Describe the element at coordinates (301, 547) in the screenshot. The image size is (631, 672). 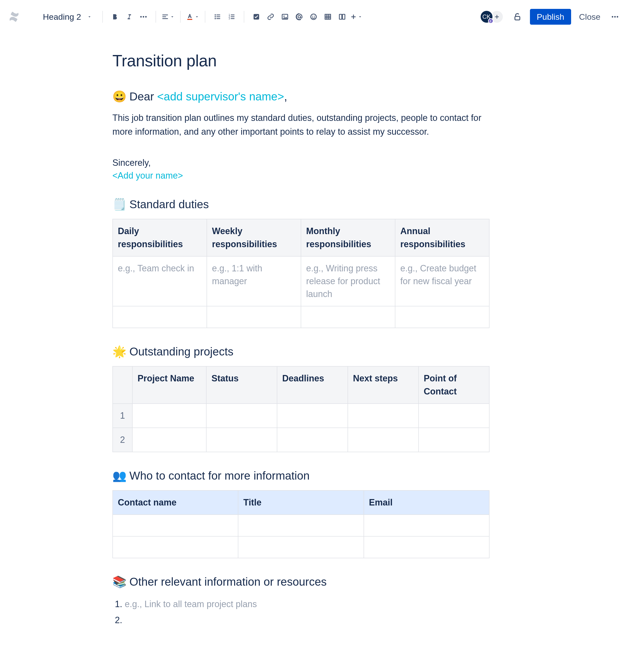
I see `table-row` at that location.